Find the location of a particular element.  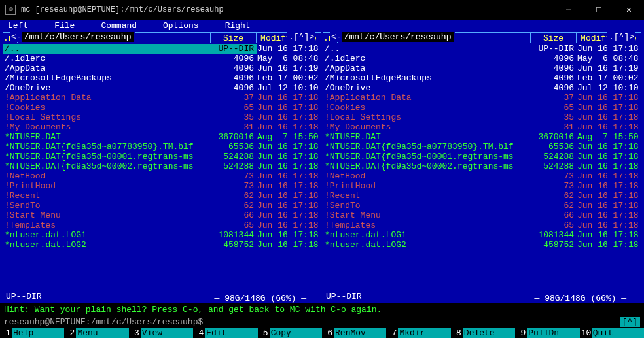

fkey-edit: 4Edit is located at coordinates (225, 333).